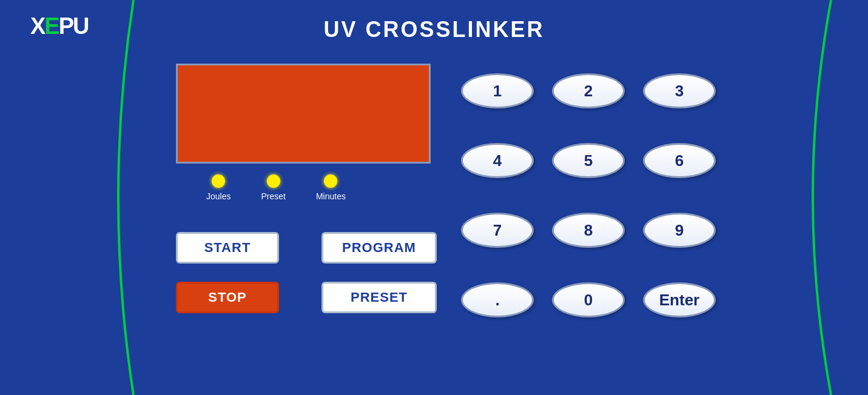 This screenshot has width=868, height=395. What do you see at coordinates (331, 196) in the screenshot?
I see `label-minutes: Minutes` at bounding box center [331, 196].